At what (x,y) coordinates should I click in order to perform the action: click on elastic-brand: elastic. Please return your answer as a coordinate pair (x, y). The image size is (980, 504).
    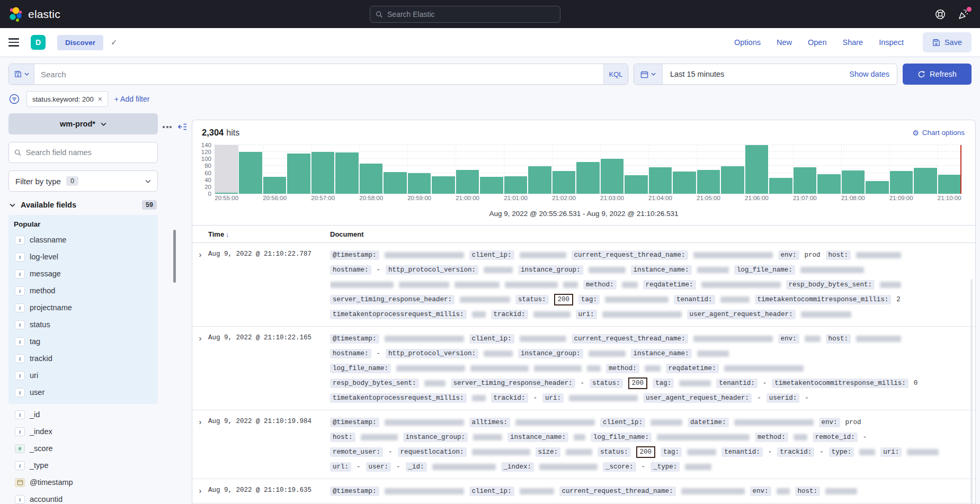
    Looking at the image, I should click on (34, 14).